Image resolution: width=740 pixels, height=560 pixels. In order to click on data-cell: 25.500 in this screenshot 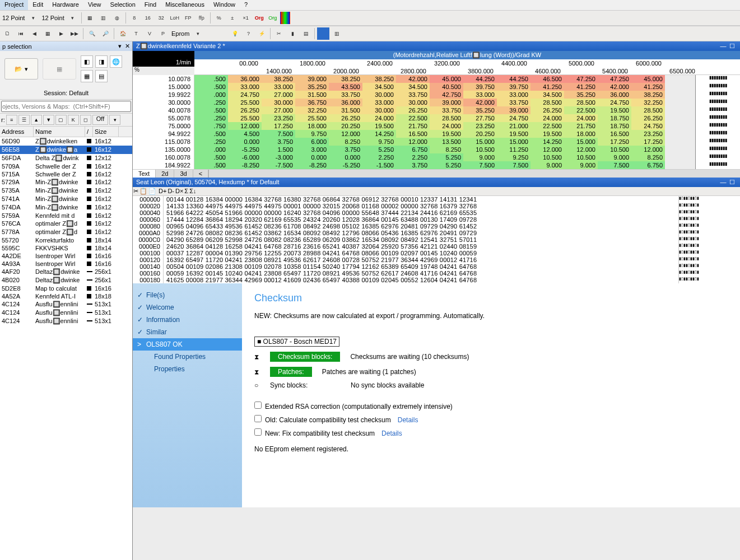, I will do `click(245, 118)`.